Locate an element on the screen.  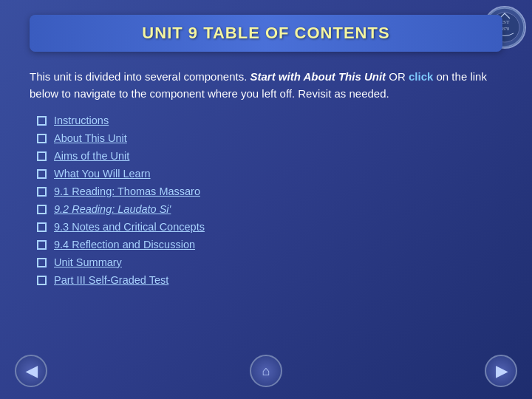
intro-paragraph: This unit is divided into several compon… is located at coordinates (266, 86).